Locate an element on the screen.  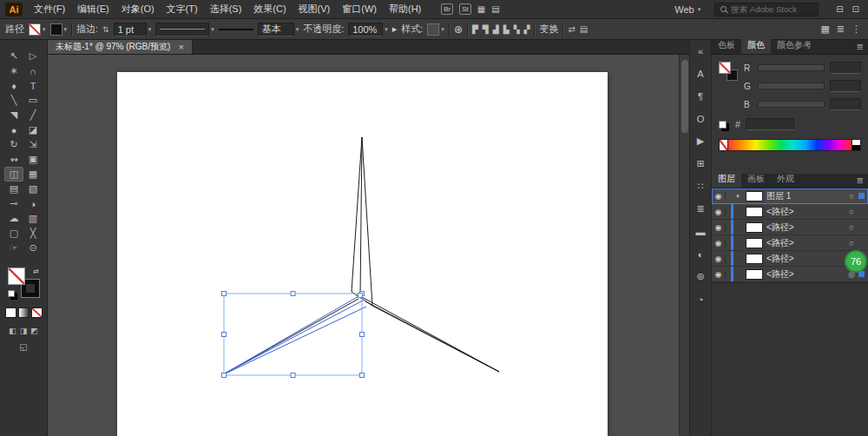
channel-slider is located at coordinates (792, 86).